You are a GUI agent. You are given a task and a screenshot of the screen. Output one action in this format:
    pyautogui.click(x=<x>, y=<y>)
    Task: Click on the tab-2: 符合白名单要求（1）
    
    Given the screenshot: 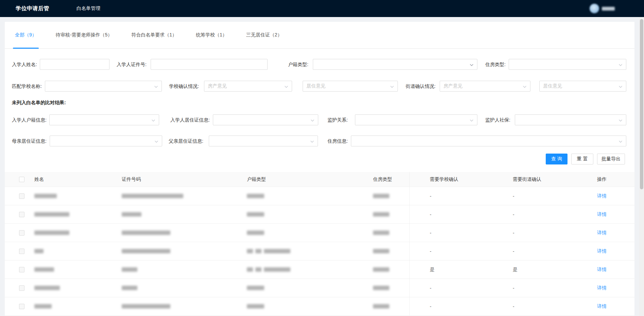 What is the action you would take?
    pyautogui.click(x=154, y=35)
    